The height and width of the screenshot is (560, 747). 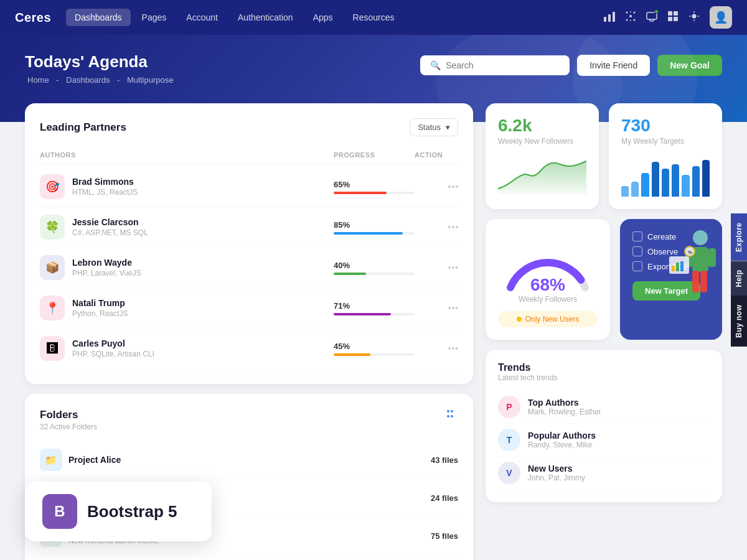 What do you see at coordinates (154, 17) in the screenshot?
I see `nav-pages: Pages` at bounding box center [154, 17].